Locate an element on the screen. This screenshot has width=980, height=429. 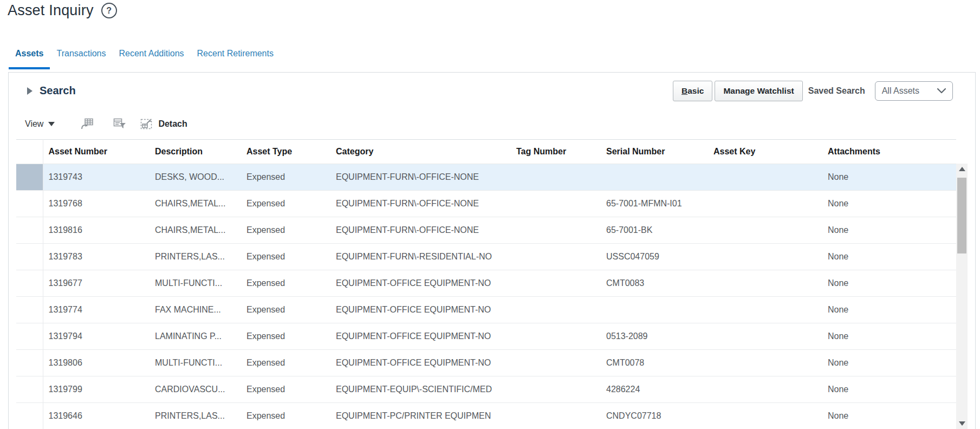
table-row: 1319774FAX MACHINE...ExpensedEQUIPMENT-O… is located at coordinates (486, 310).